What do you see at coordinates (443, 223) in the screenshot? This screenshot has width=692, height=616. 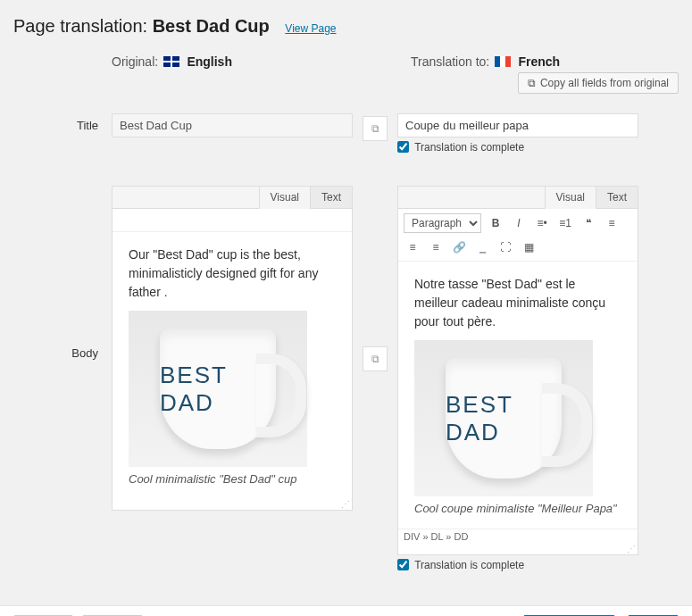 I see `paragraph-select: Paragraph` at bounding box center [443, 223].